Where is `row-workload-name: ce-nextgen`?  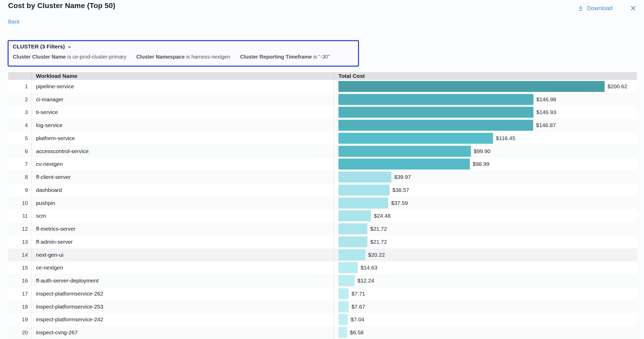
row-workload-name: ce-nextgen is located at coordinates (183, 268).